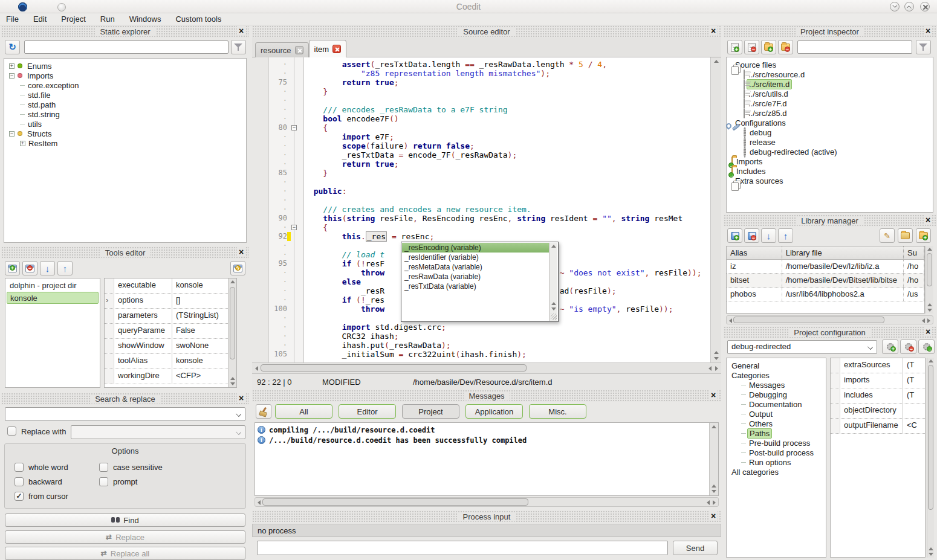 Image resolution: width=937 pixels, height=560 pixels. Describe the element at coordinates (125, 134) in the screenshot. I see `tree-item: −Structs` at that location.